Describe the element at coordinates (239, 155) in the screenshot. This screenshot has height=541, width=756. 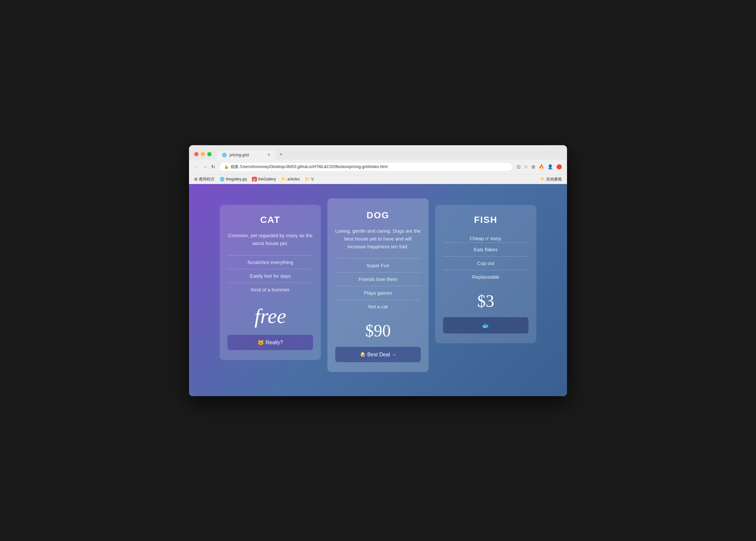
I see `tab-title: pricing-grid` at that location.